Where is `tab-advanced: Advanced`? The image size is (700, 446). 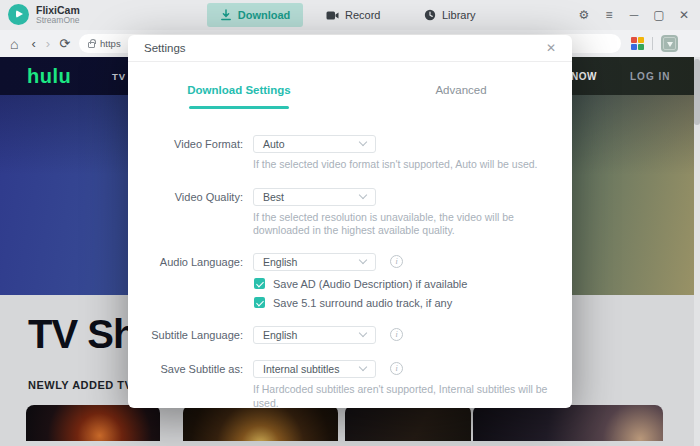
tab-advanced: Advanced is located at coordinates (461, 94).